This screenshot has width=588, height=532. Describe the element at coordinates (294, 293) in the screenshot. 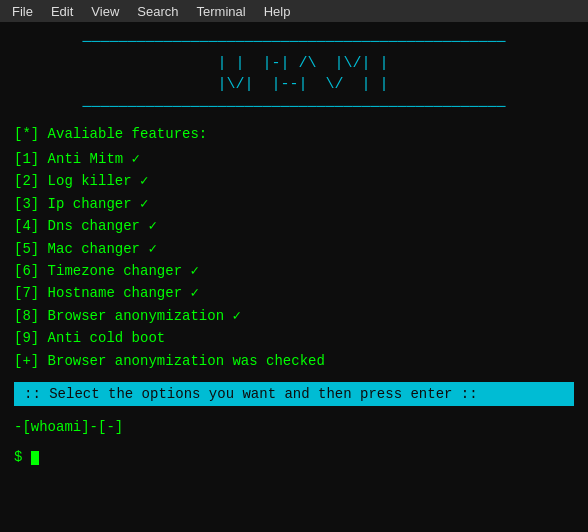

I see `feature-7: [7] Hostname changer ✓` at that location.